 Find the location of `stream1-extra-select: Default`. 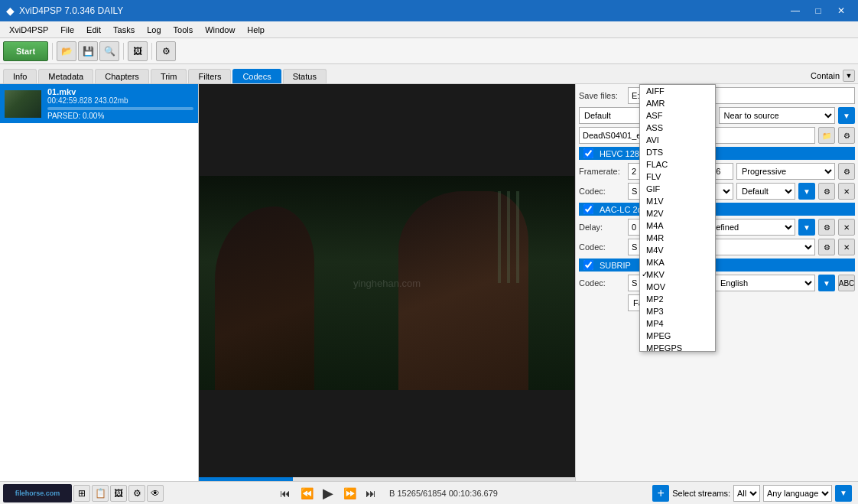

stream1-extra-select: Default is located at coordinates (766, 191).